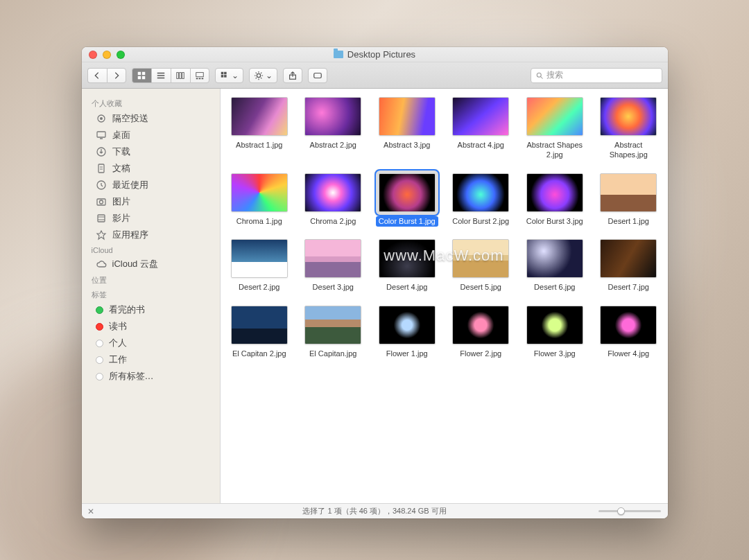 The width and height of the screenshot is (749, 560). Describe the element at coordinates (127, 310) in the screenshot. I see `sidebar-item-label: 看完的书` at that location.